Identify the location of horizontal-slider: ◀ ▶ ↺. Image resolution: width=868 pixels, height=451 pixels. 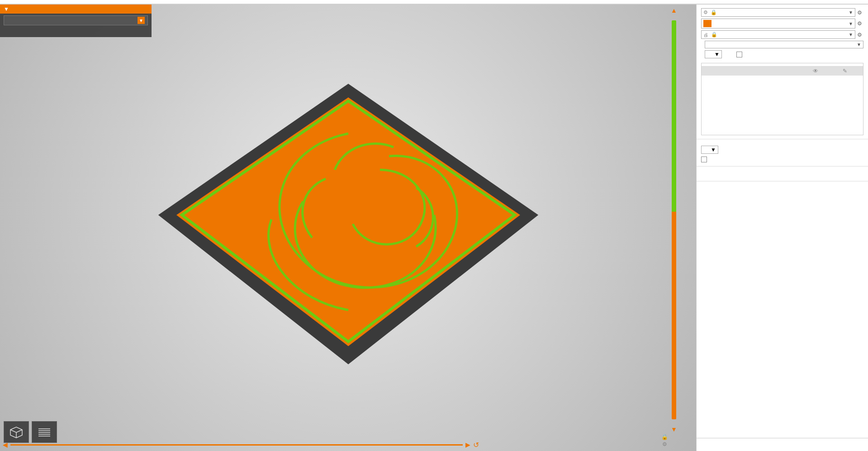
(241, 445).